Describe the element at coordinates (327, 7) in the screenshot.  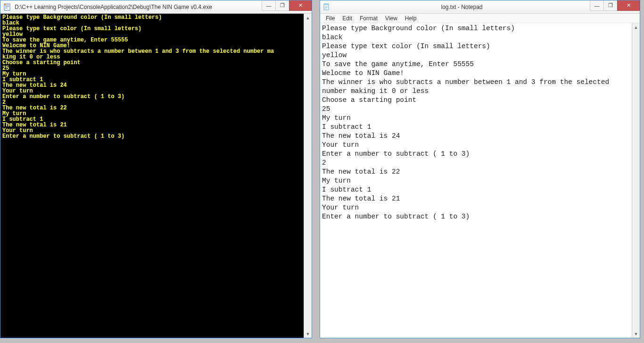
I see `notepad-app-icon` at that location.